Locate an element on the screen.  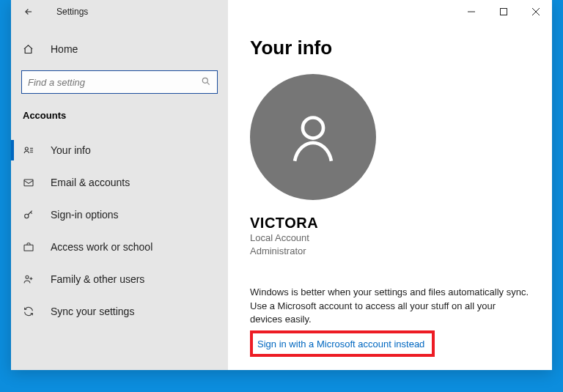
sidebar-item-family: Family & other users is located at coordinates (119, 279).